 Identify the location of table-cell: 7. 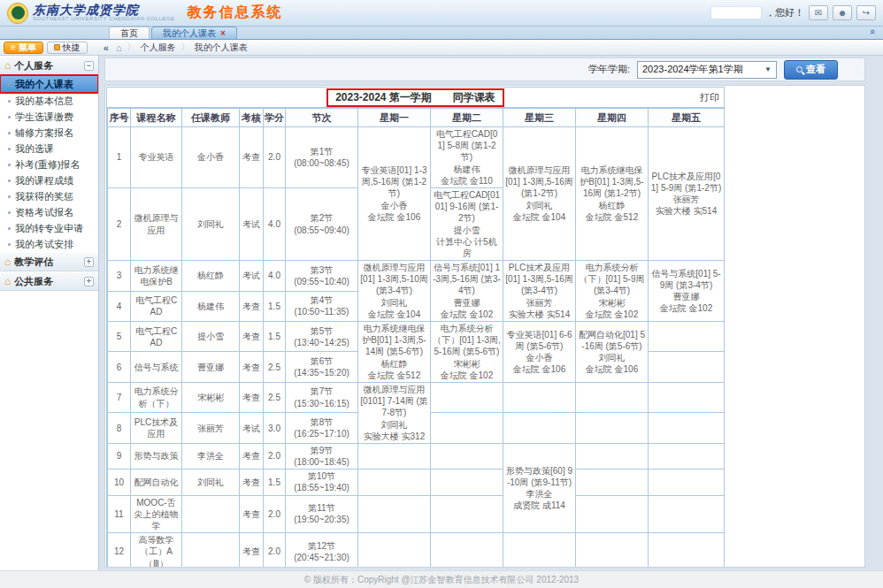
(119, 397).